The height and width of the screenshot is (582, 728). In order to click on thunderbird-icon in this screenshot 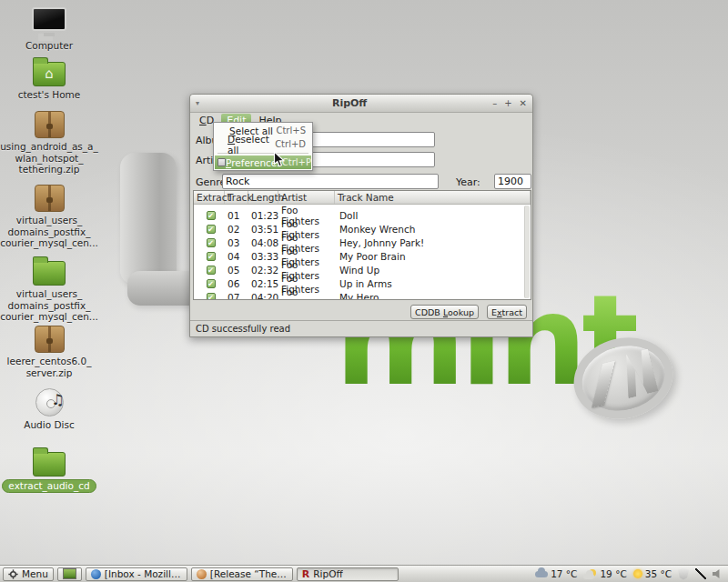, I will do `click(96, 575)`.